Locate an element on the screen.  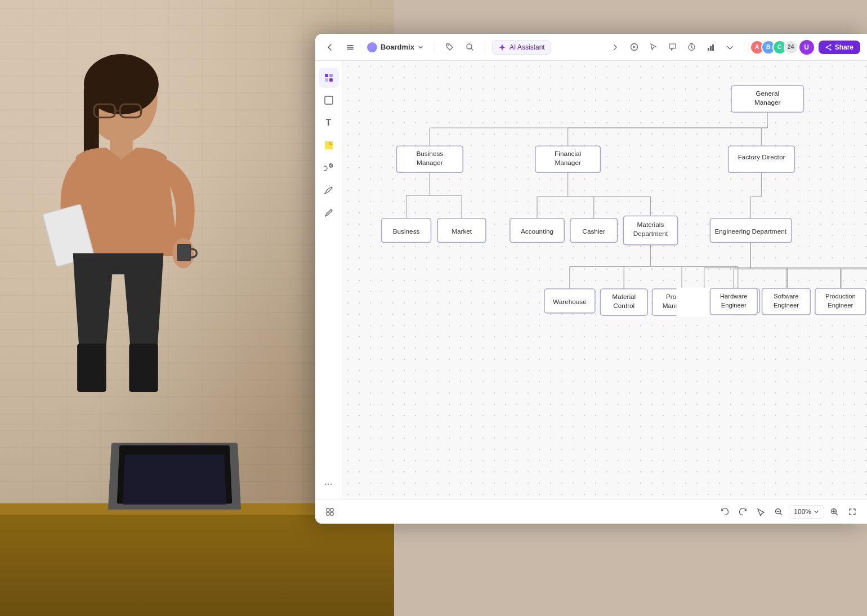
fullscreen-button is located at coordinates (852, 512).